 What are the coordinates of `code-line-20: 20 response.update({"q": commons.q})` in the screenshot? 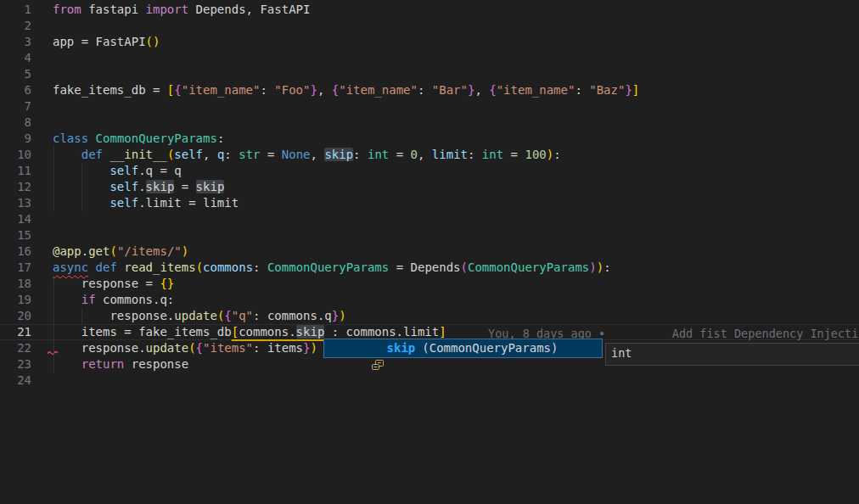 It's located at (430, 316).